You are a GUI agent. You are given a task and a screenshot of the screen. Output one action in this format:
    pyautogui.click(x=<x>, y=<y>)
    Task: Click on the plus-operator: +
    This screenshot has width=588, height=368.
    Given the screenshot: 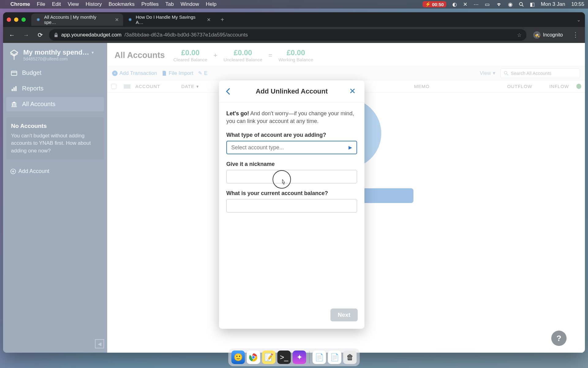 What is the action you would take?
    pyautogui.click(x=216, y=56)
    